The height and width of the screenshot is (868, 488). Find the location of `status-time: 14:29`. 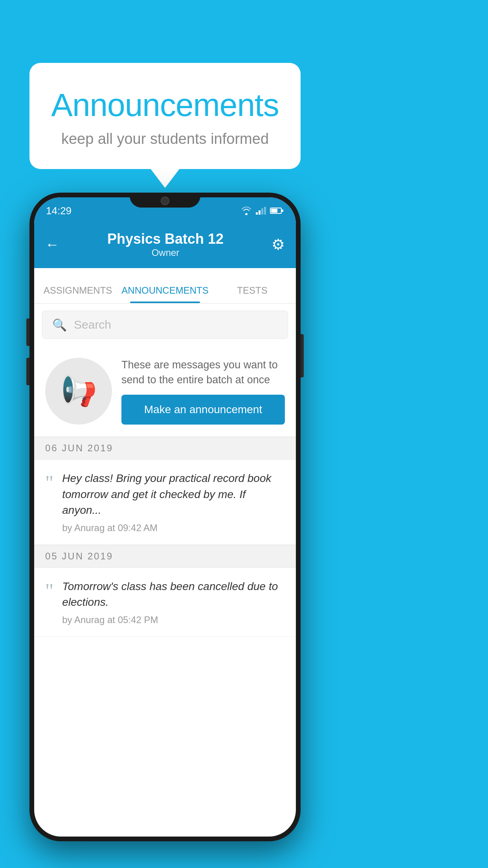

status-time: 14:29 is located at coordinates (59, 211).